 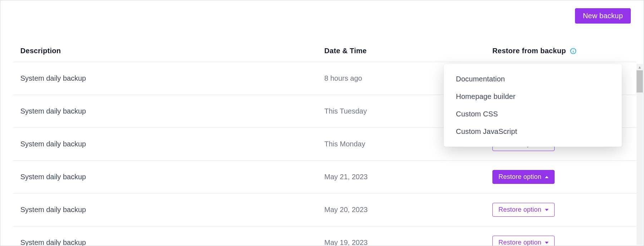 What do you see at coordinates (408, 177) in the screenshot?
I see `cell-datetime: May 21, 2023` at bounding box center [408, 177].